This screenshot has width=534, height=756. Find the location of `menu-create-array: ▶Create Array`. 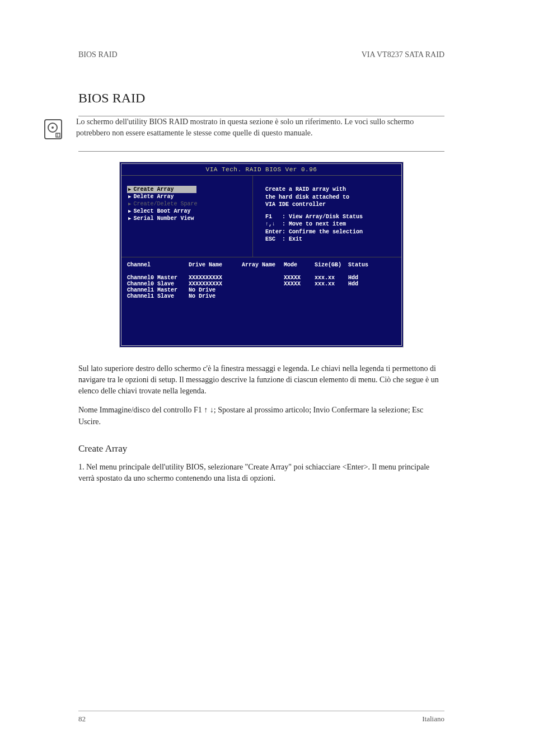

menu-create-array: ▶Create Array is located at coordinates (162, 189).